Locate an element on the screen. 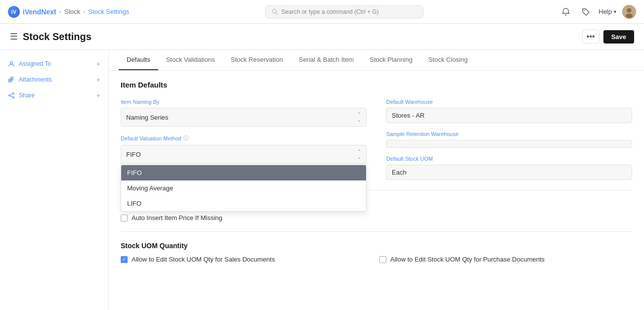 This screenshot has height=310, width=644. app-logo: iV iVendNext is located at coordinates (32, 12).